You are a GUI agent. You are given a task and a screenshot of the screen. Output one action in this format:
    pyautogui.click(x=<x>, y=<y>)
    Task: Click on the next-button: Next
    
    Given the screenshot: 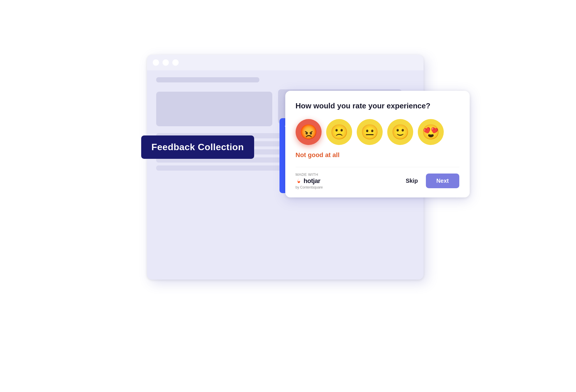 What is the action you would take?
    pyautogui.click(x=443, y=181)
    